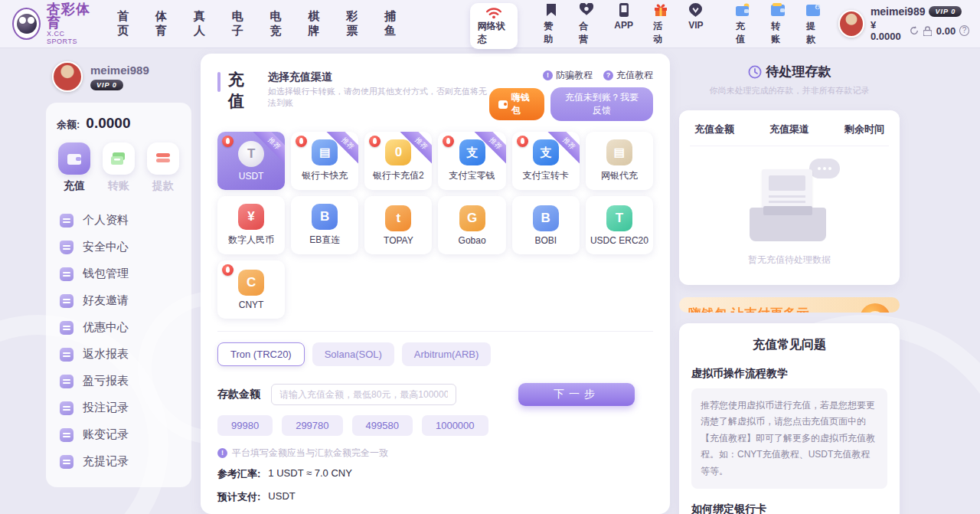  I want to click on vip-pin-icon, so click(696, 10).